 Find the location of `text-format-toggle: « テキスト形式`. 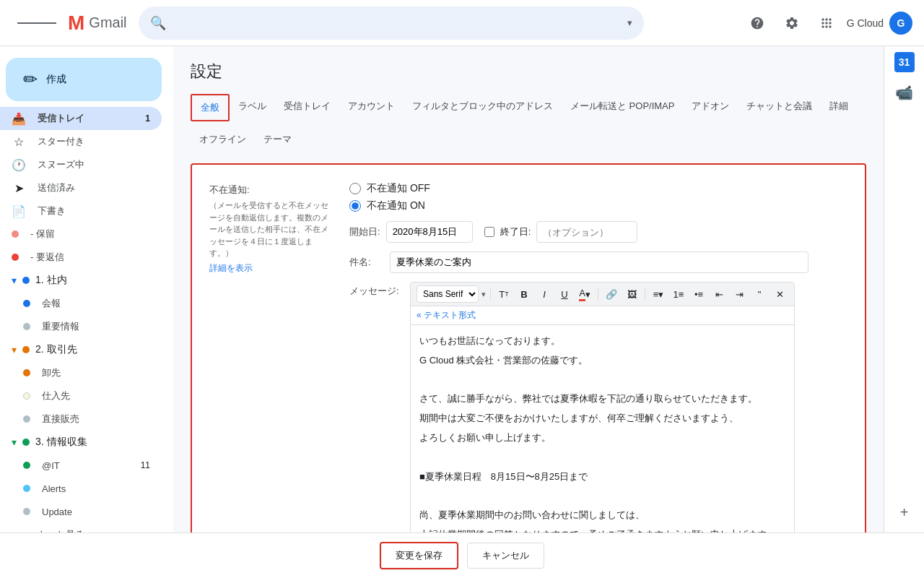

text-format-toggle: « テキスト形式 is located at coordinates (602, 316).